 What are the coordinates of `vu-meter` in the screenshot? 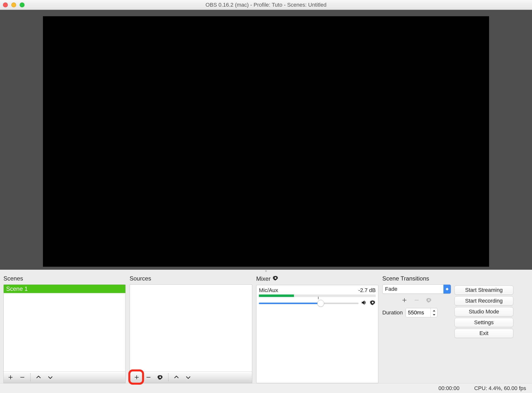 It's located at (317, 296).